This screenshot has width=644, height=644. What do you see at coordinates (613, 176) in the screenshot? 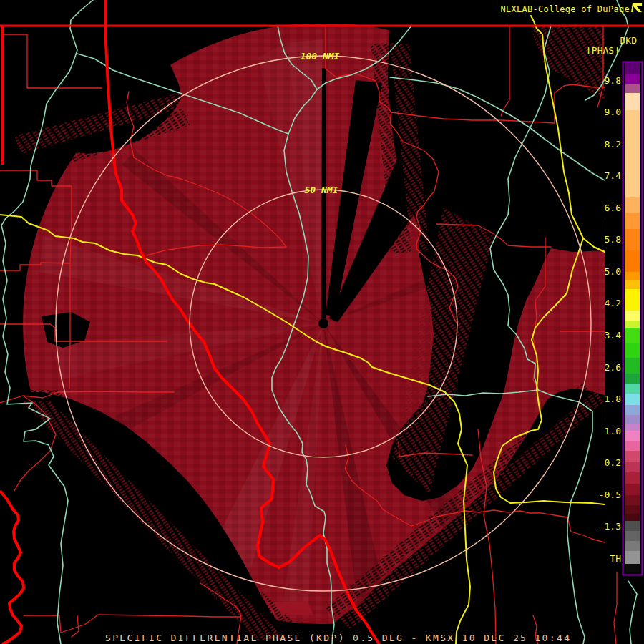
I see `color-scale-tick-label: 7.4` at bounding box center [613, 176].